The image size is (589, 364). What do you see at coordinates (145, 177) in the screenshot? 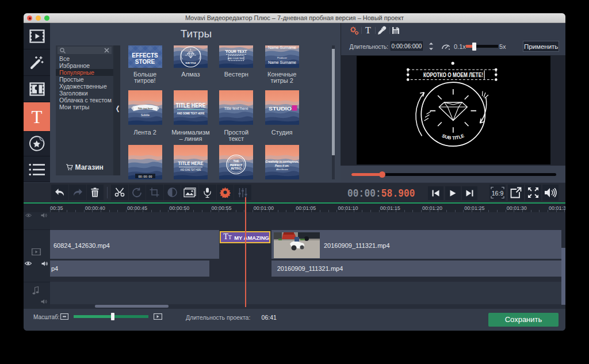
I see `svg-text: 00:00:00` at bounding box center [145, 177].